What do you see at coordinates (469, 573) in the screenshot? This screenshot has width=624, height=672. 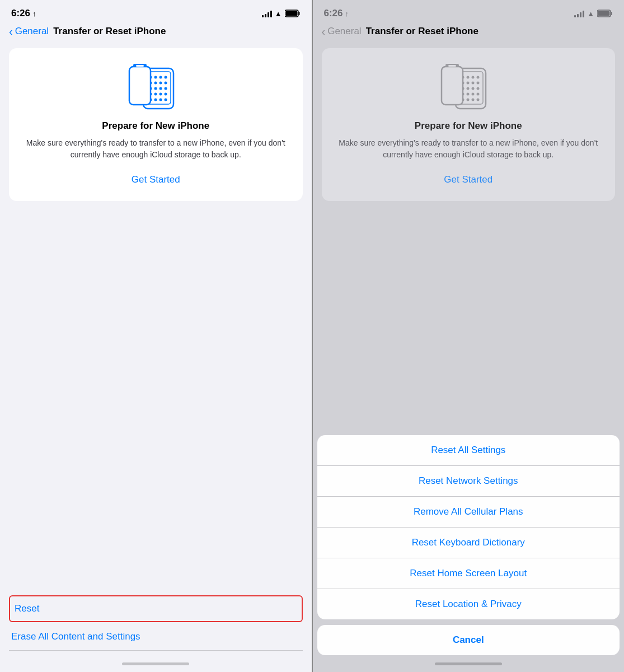 I see `action-reset-home-screen: Reset Home Screen Layout` at bounding box center [469, 573].